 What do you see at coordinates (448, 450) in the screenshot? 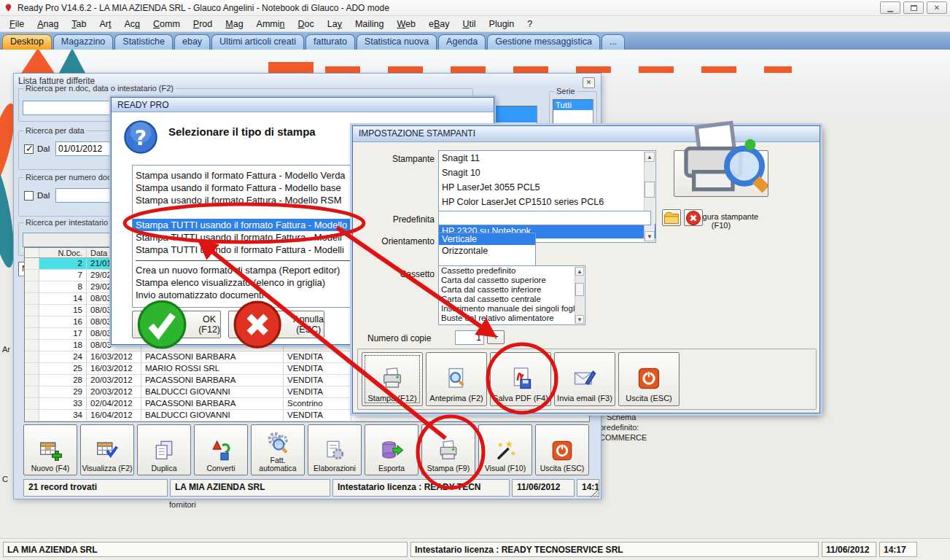
I see `toolbar-stampa-f9: Stampa (F9)` at bounding box center [448, 450].